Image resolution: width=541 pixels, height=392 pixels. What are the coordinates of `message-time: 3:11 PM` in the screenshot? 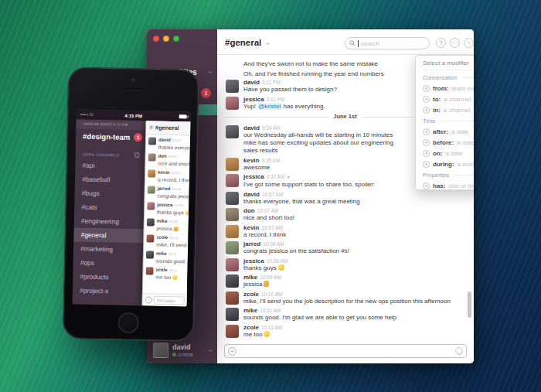 It's located at (271, 82).